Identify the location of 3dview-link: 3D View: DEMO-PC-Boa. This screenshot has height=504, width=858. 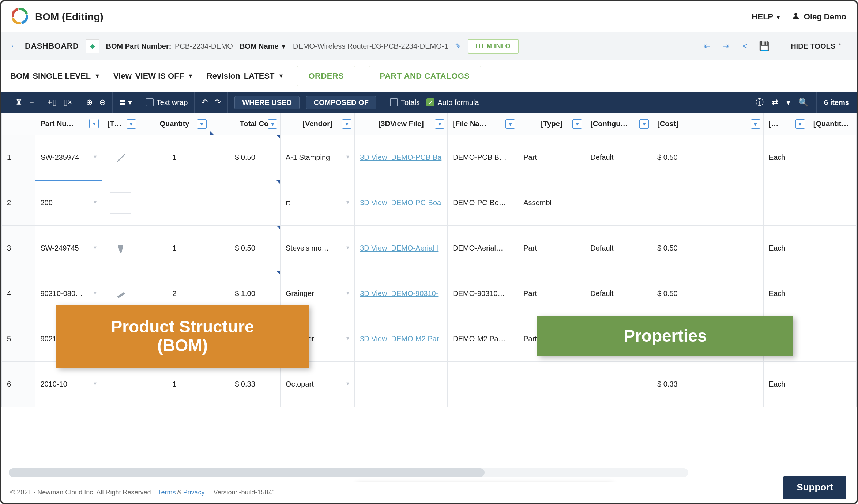
(400, 203).